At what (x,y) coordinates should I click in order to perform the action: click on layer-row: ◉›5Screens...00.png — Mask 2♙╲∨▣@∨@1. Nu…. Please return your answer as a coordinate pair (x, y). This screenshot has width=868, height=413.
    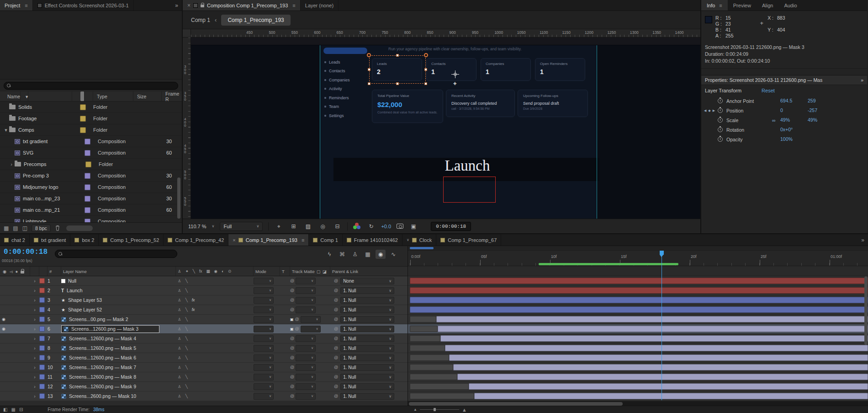
    Looking at the image, I should click on (204, 319).